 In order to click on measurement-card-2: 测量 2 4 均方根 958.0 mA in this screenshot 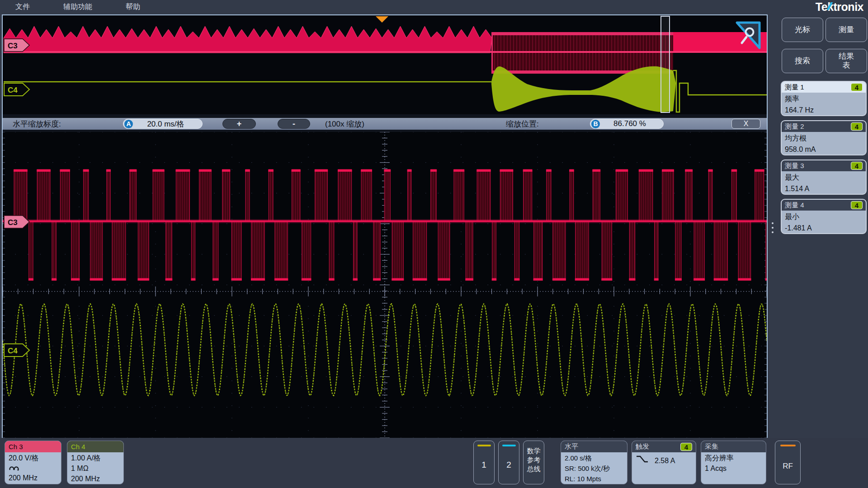, I will do `click(824, 138)`.